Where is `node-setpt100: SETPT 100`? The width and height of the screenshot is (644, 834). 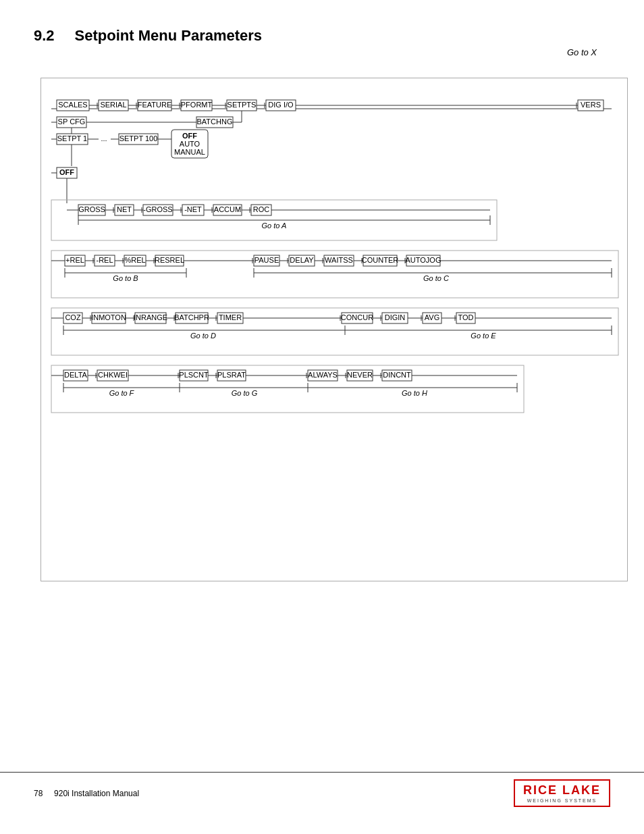
node-setpt100: SETPT 100 is located at coordinates (139, 138).